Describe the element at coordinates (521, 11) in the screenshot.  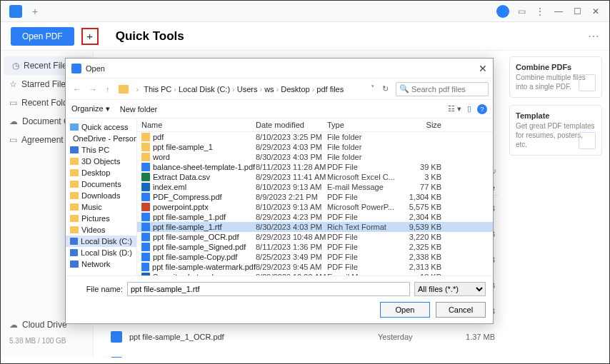
I see `chat-icon: ▭` at that location.